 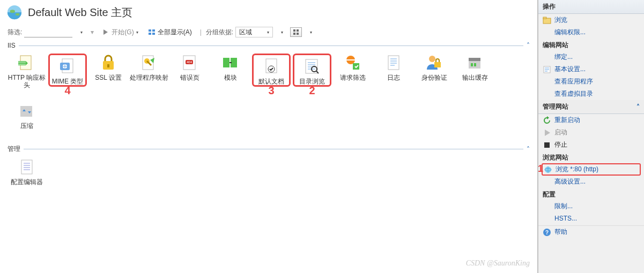 What do you see at coordinates (27, 172) in the screenshot?
I see `manage-config-editor: 配置编辑器` at bounding box center [27, 172].